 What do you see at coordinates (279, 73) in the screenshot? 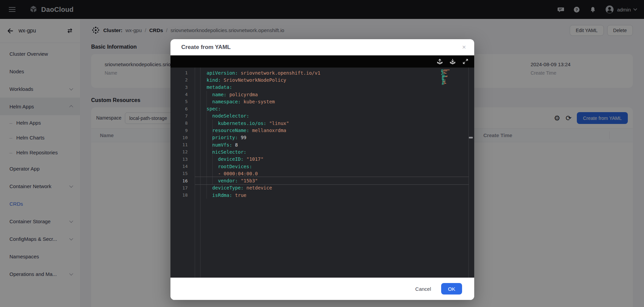
I see `yaml-value: sriovnetwork.openshift.io/v1` at bounding box center [279, 73].